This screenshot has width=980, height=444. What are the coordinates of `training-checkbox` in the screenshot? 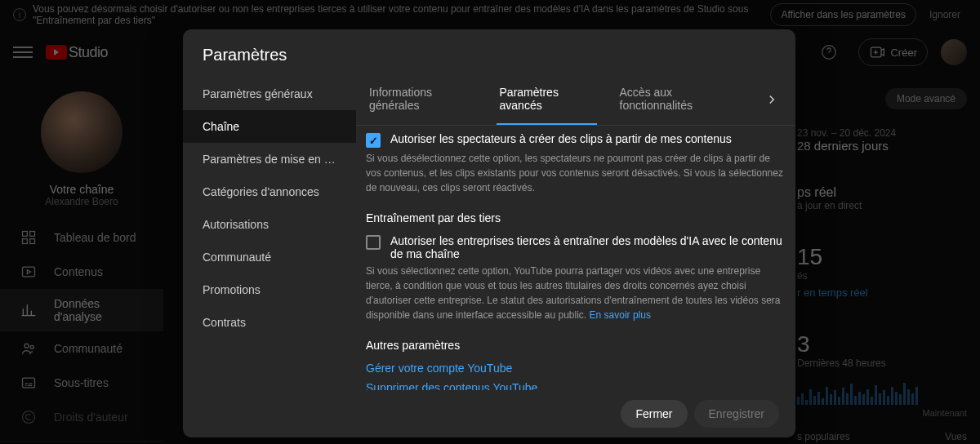 It's located at (373, 242).